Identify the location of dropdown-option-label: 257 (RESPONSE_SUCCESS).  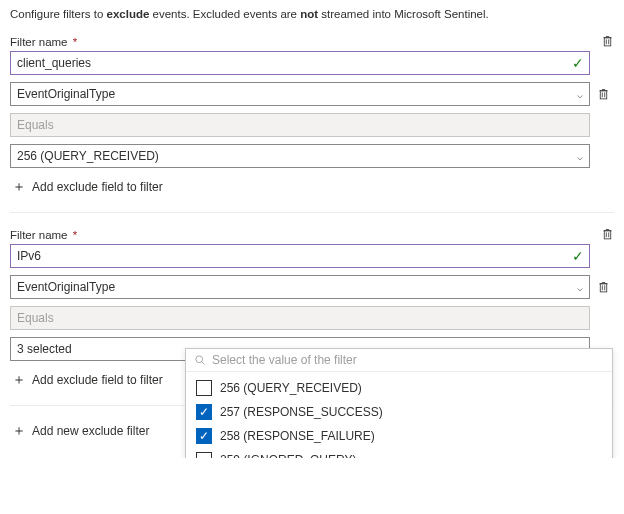
(302, 412).